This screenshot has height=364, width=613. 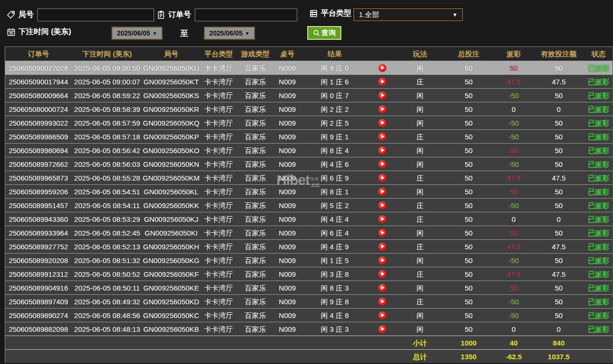 What do you see at coordinates (309, 246) in the screenshot?
I see `table-row: 250605089927752 2025-06-05 08:52:13 GN00…` at bounding box center [309, 246].